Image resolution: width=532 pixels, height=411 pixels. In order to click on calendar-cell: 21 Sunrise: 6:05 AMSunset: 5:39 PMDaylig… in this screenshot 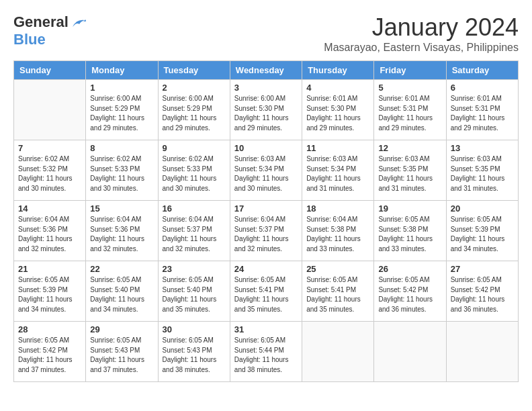, I will do `click(50, 291)`.